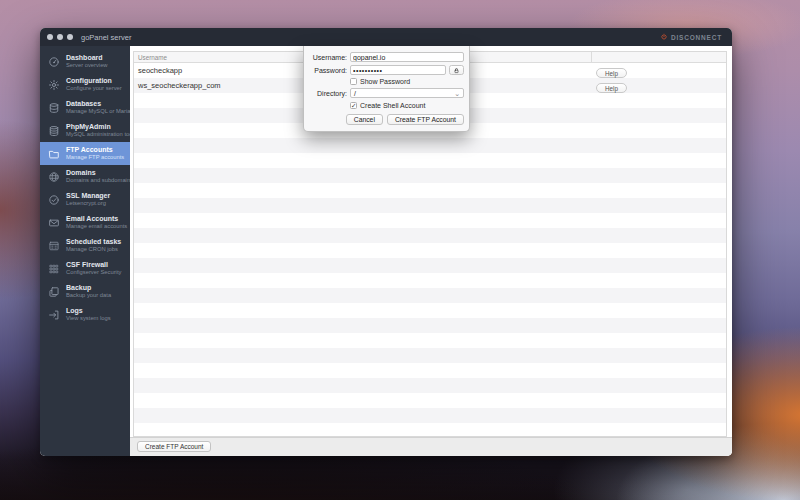 This screenshot has width=800, height=500. Describe the element at coordinates (106, 38) in the screenshot. I see `window-title: goPanel server` at that location.